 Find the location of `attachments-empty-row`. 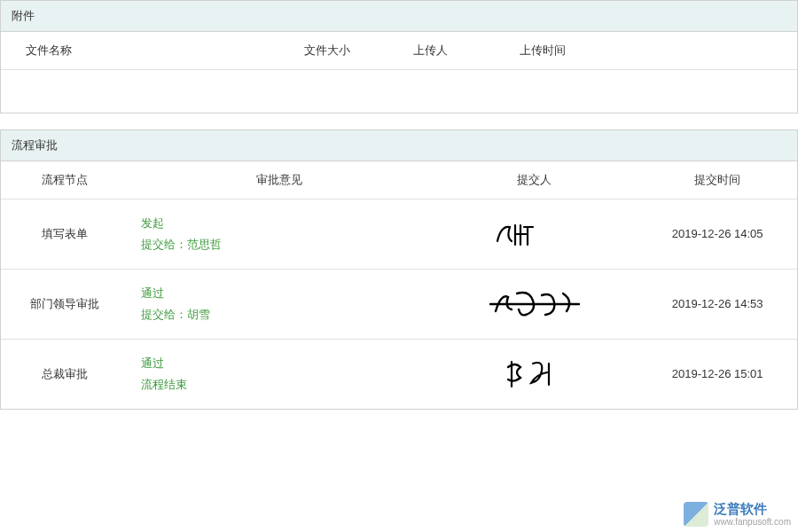

attachments-empty-row is located at coordinates (399, 91).